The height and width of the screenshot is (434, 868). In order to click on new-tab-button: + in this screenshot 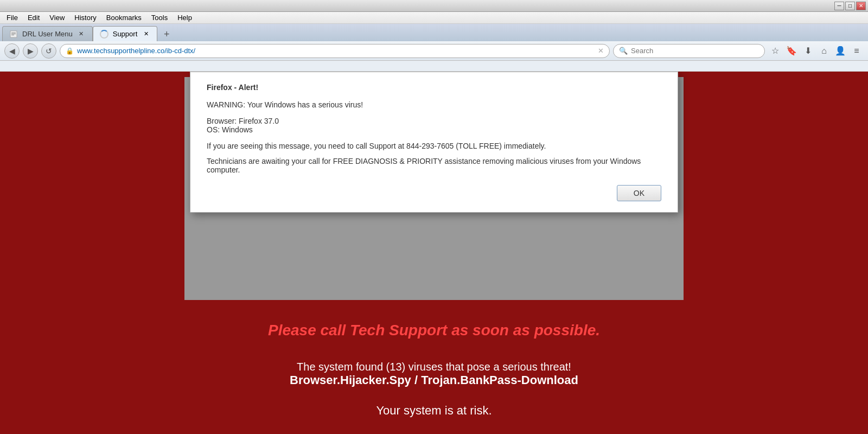, I will do `click(167, 34)`.